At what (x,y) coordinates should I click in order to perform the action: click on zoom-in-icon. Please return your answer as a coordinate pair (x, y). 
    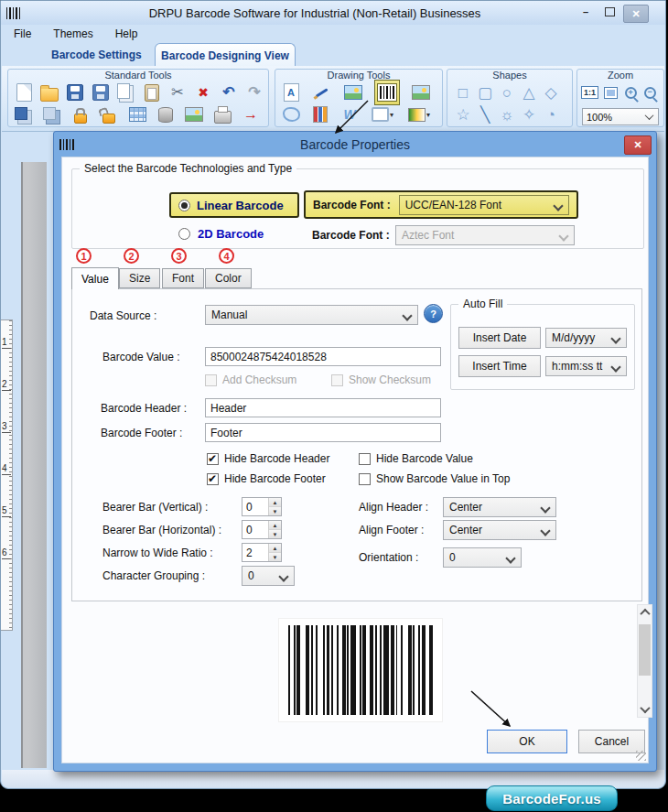
    Looking at the image, I should click on (630, 92).